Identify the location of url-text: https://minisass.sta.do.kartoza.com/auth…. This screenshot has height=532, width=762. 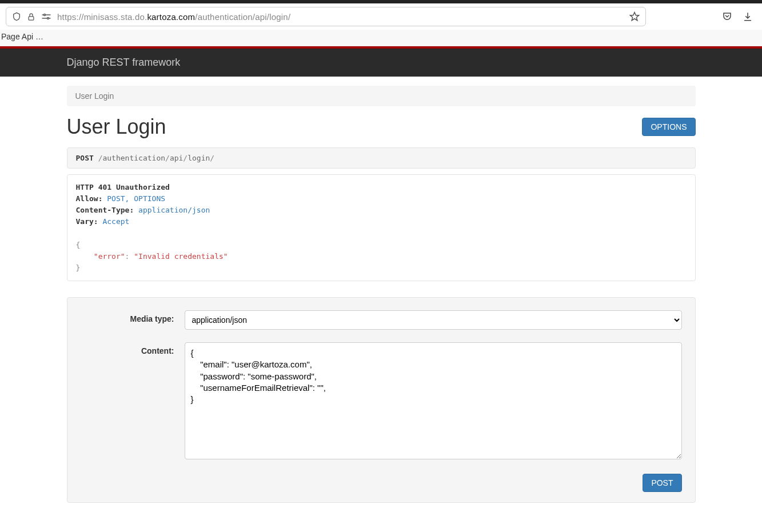
(174, 17).